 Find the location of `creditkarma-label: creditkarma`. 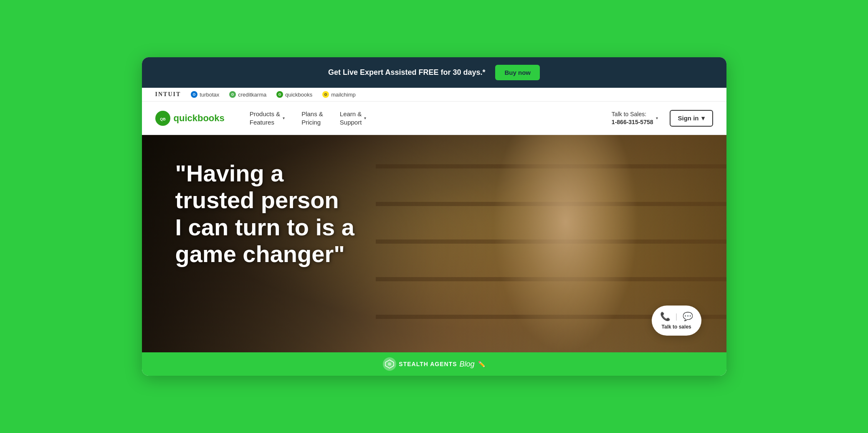

creditkarma-label: creditkarma is located at coordinates (252, 94).